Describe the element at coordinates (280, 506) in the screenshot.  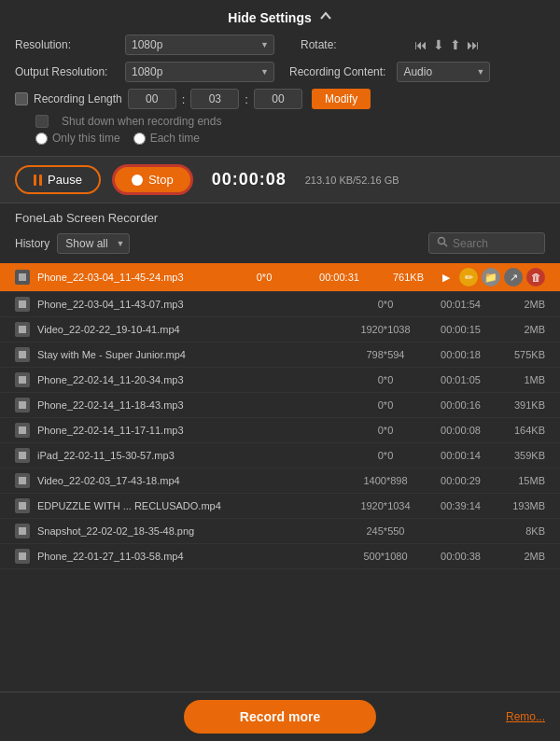
I see `file-row: EDPUZZLE WITH ... RECLUSADO.mp41920*1034…` at that location.